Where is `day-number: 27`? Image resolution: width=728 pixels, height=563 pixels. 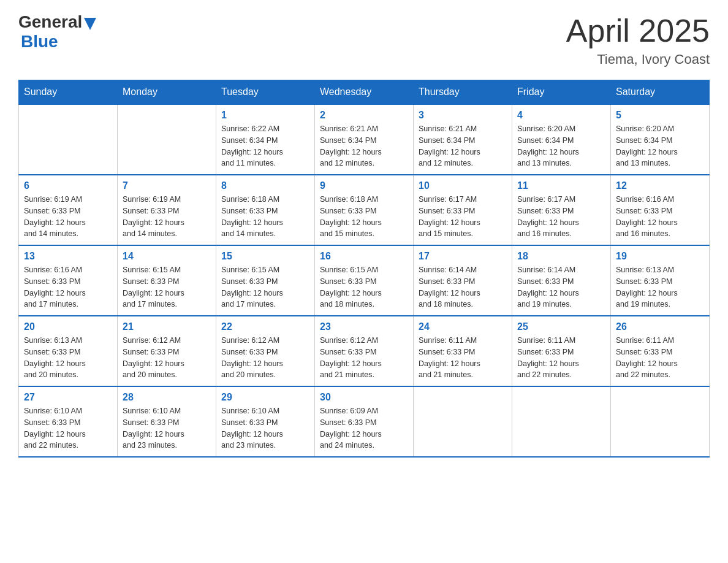
day-number: 27 is located at coordinates (68, 397).